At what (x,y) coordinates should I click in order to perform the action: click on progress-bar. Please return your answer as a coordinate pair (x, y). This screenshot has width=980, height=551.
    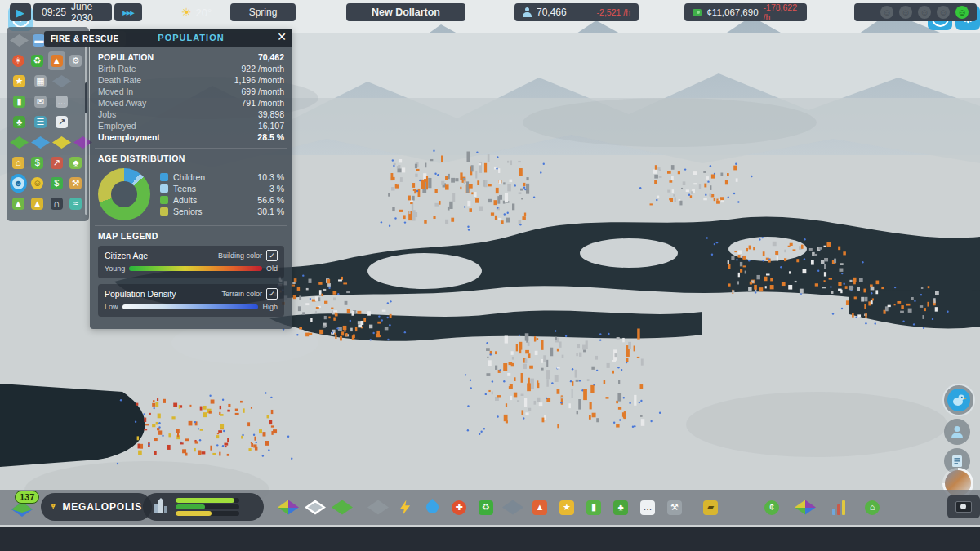
    Looking at the image, I should click on (207, 513).